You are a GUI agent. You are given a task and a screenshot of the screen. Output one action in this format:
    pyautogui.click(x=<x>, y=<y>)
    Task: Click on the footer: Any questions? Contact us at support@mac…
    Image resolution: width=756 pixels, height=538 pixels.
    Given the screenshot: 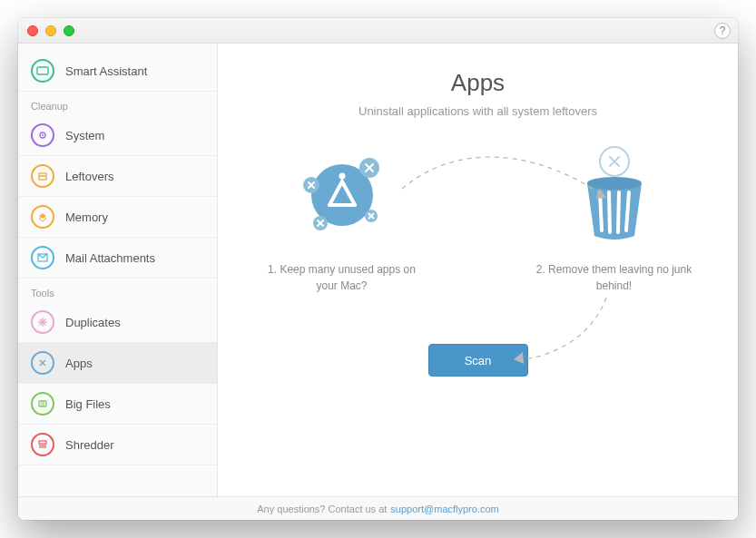 What is the action you would take?
    pyautogui.click(x=378, y=508)
    